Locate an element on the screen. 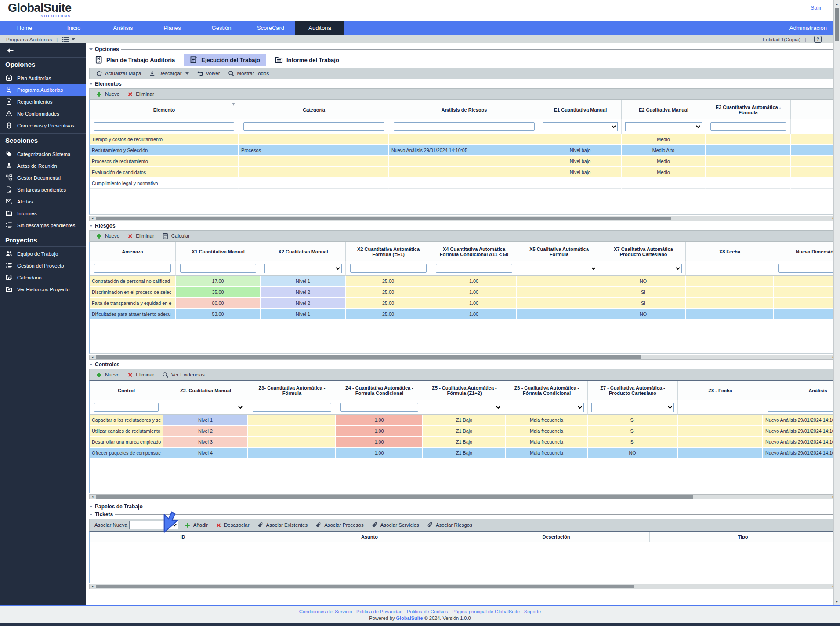 This screenshot has width=840, height=626. filter-input-control is located at coordinates (127, 407).